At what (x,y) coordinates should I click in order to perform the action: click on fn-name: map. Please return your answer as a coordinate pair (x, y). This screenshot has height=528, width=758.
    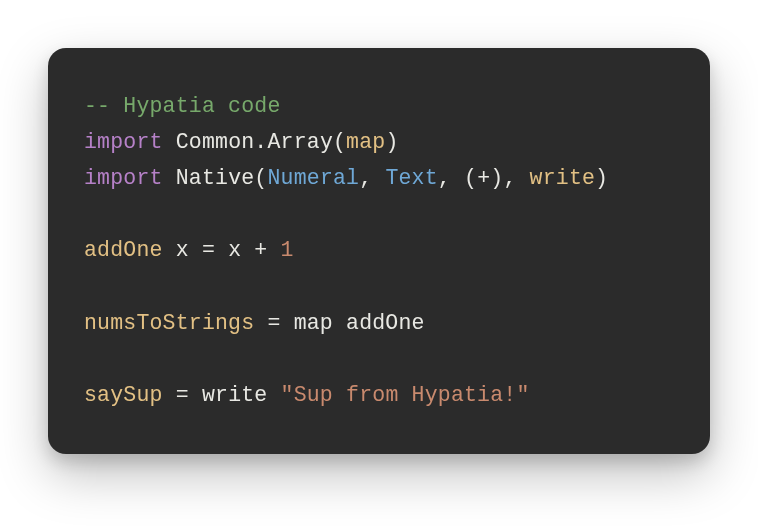
    Looking at the image, I should click on (366, 142).